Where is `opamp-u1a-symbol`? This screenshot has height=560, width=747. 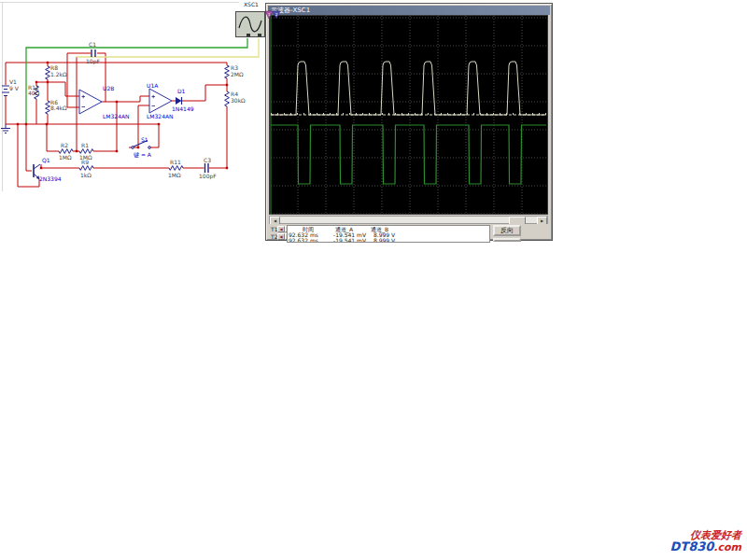
opamp-u1a-symbol is located at coordinates (161, 101).